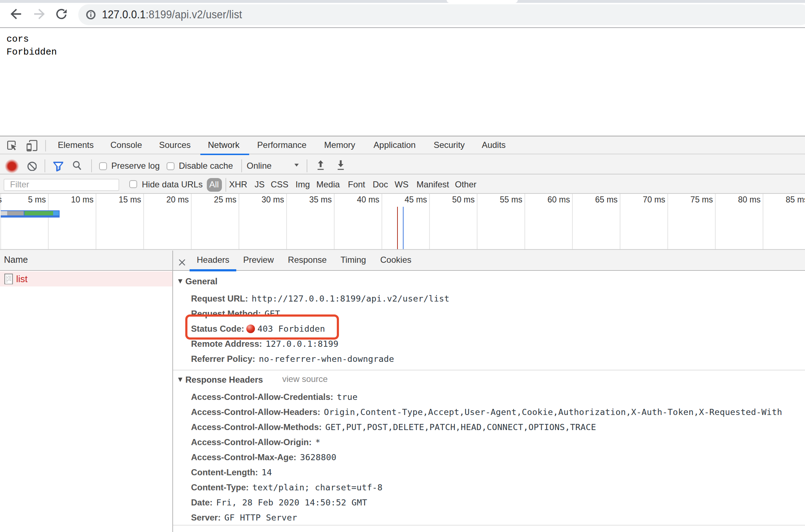 This screenshot has height=532, width=805. What do you see at coordinates (394, 146) in the screenshot?
I see `tab-application: Application` at bounding box center [394, 146].